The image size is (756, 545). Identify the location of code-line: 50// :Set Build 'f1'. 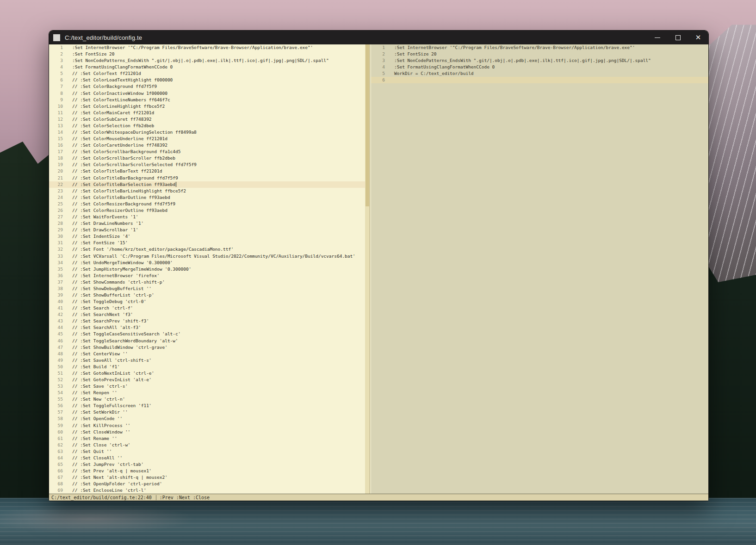
(207, 367).